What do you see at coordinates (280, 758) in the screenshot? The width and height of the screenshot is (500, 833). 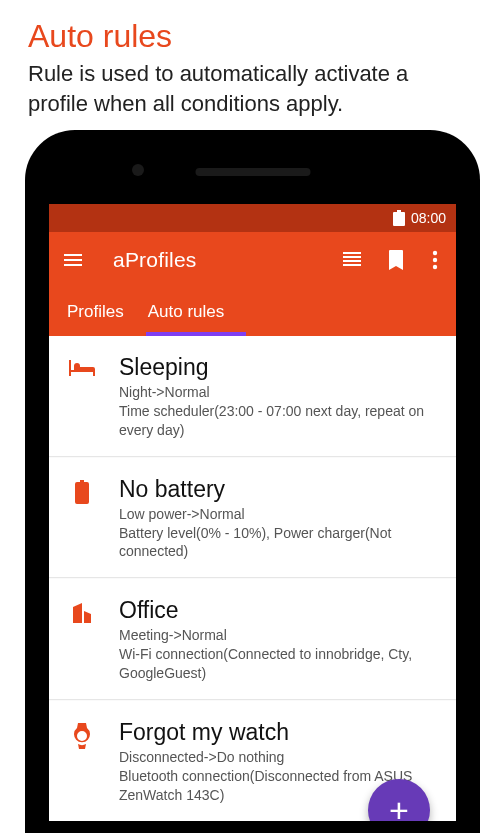 I see `rule-transition: Disconnected->Do nothing` at bounding box center [280, 758].